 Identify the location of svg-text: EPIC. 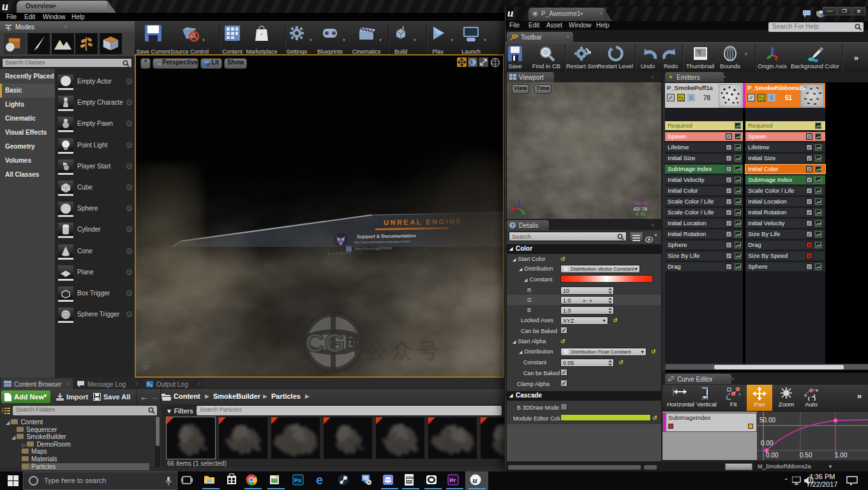
(410, 478).